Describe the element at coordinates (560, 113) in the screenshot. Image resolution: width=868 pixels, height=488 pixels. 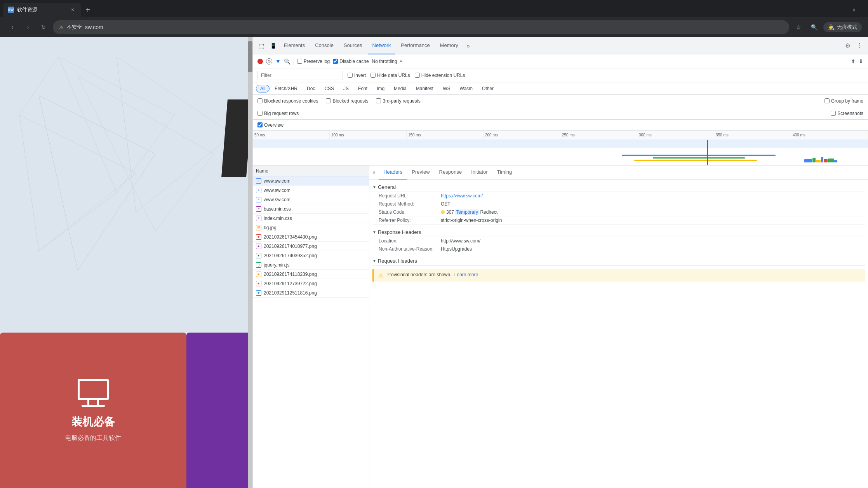
I see `options-bar-2: Big request rows Screenshots` at that location.